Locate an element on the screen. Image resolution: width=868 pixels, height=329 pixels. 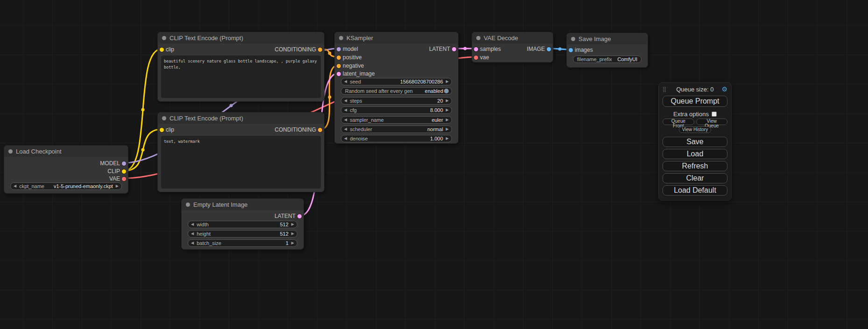
node-title: VAE Decode is located at coordinates (501, 38).